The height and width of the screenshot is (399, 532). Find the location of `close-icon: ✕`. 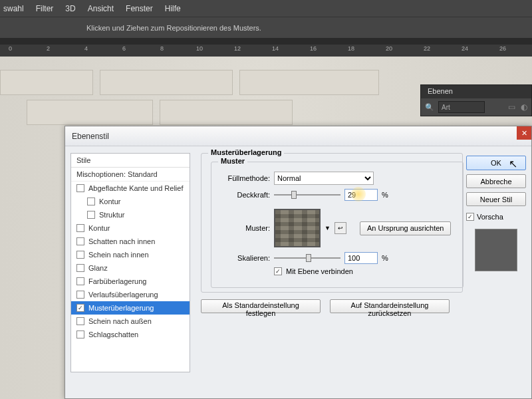

close-icon: ✕ is located at coordinates (524, 133).